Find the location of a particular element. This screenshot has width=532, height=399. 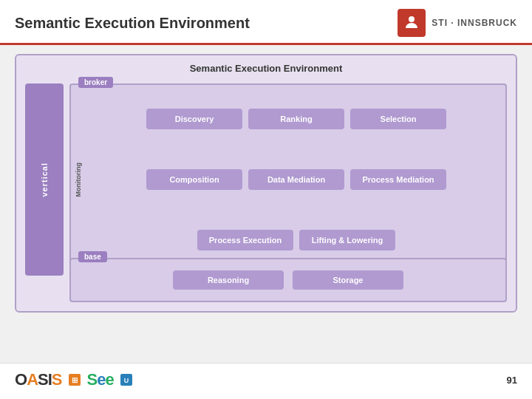

base-label: base is located at coordinates (93, 257).